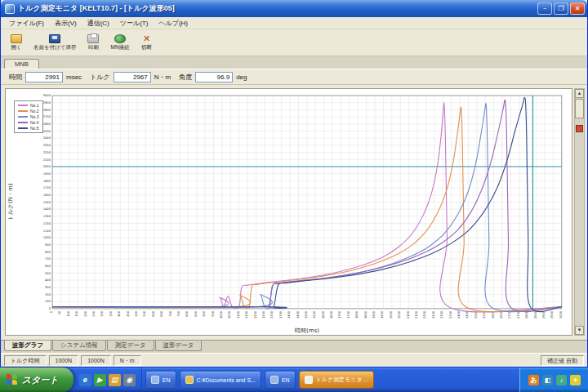 This screenshot has width=588, height=392. What do you see at coordinates (294, 8) in the screenshot?
I see `title-bar: トルク測定モニタ [KELT10.7] - [トルク波形05] － ❐ ✕` at bounding box center [294, 8].